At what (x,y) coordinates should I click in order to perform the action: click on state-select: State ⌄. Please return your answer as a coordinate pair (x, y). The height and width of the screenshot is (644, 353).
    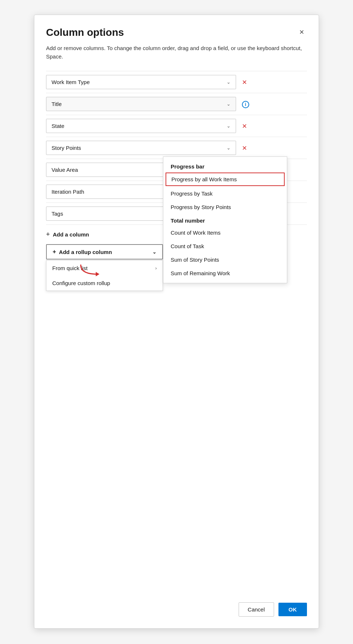
    Looking at the image, I should click on (141, 126).